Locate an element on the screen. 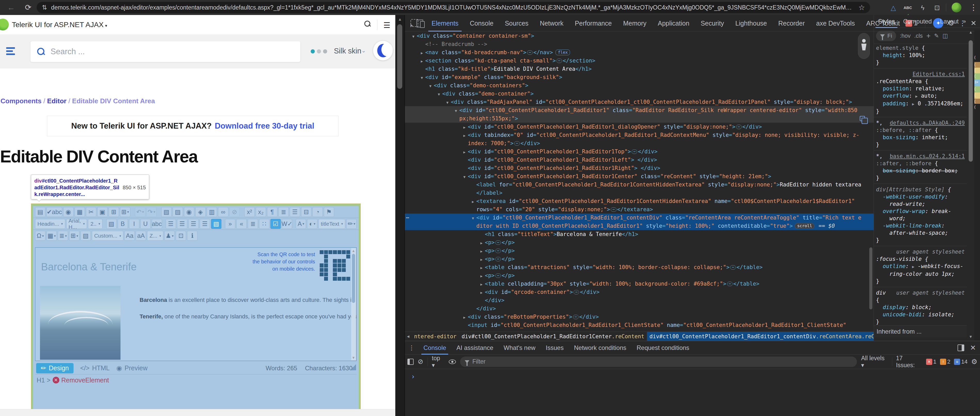  toolbar-button: ✂ is located at coordinates (91, 212).